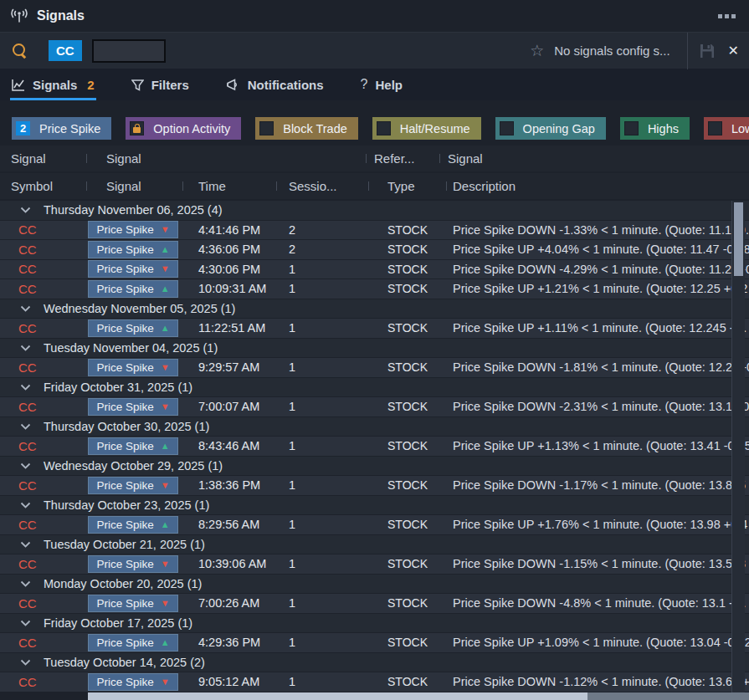 This screenshot has height=700, width=749. I want to click on horizontal-scrollbar, so click(418, 696).